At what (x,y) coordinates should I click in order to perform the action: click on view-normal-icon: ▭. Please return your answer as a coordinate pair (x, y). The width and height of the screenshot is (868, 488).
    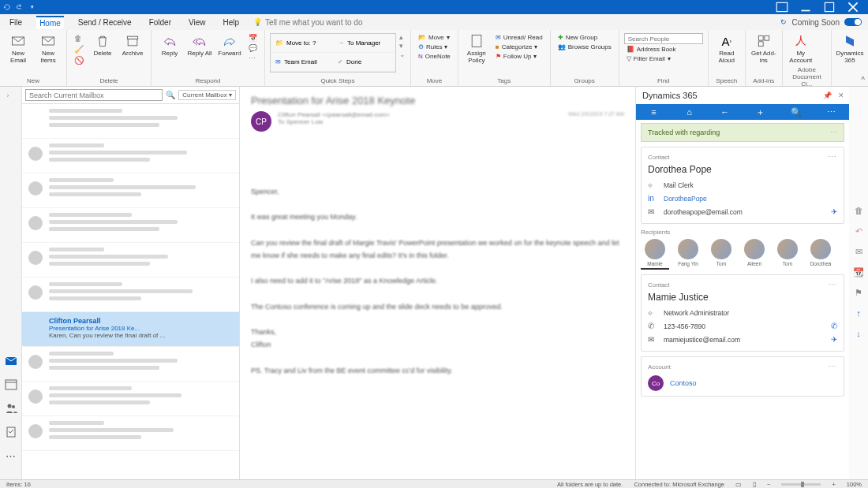
    Looking at the image, I should click on (739, 484).